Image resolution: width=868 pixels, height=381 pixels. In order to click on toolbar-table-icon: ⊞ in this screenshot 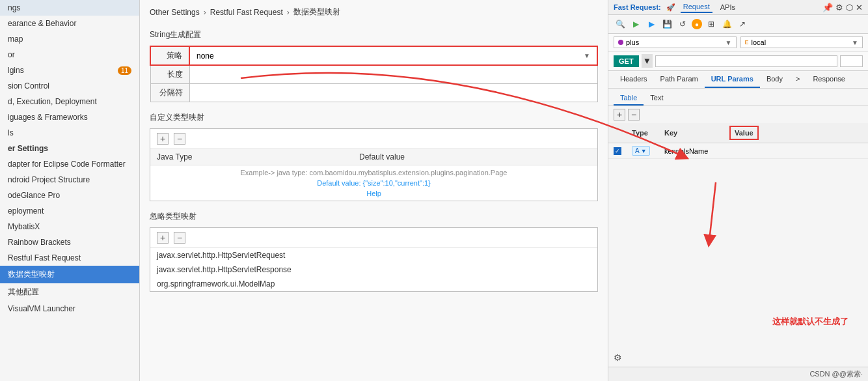, I will do `click(711, 24)`.